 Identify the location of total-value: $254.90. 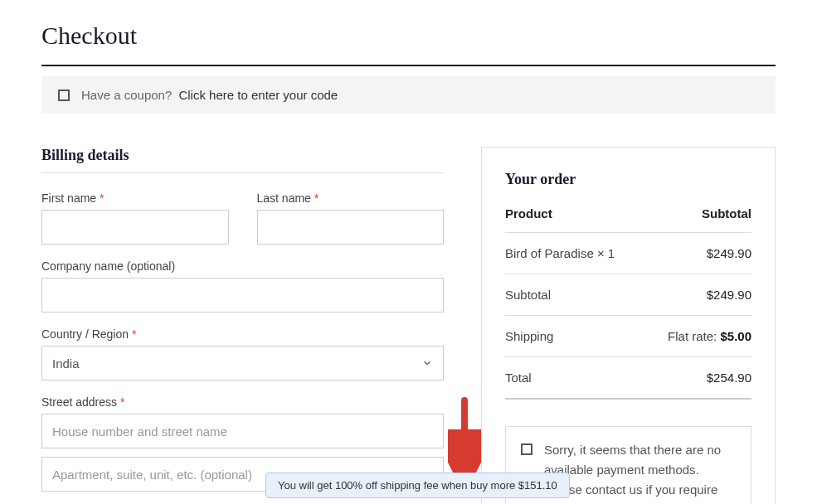
(729, 378).